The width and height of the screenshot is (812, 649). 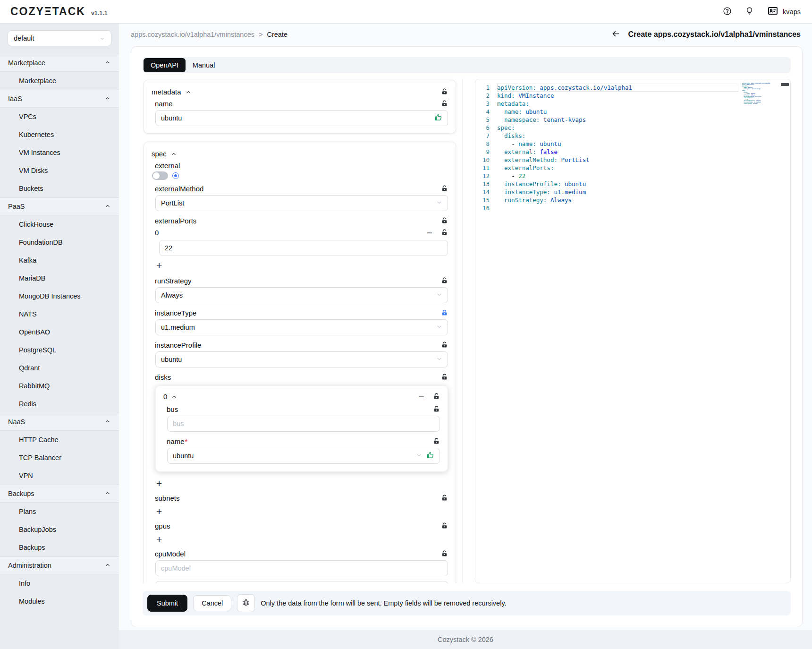 I want to click on debug-button, so click(x=246, y=603).